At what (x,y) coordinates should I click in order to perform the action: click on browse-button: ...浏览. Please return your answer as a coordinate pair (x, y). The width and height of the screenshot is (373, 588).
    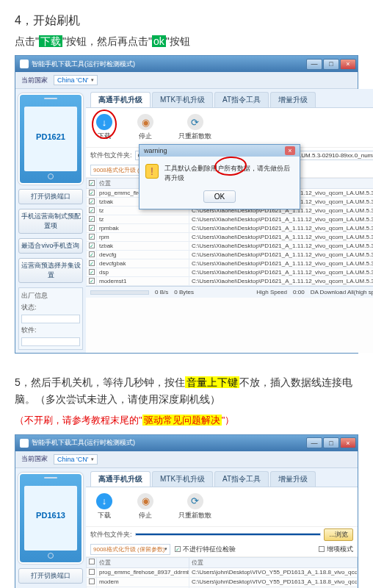
    Looking at the image, I should click on (338, 535).